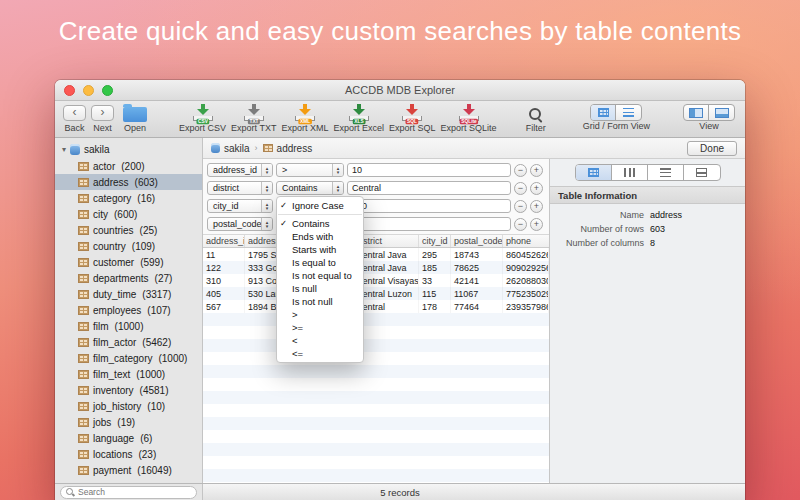 The image size is (800, 500). Describe the element at coordinates (468, 118) in the screenshot. I see `export-sqlite-button: SQLiteExport SQLite` at that location.